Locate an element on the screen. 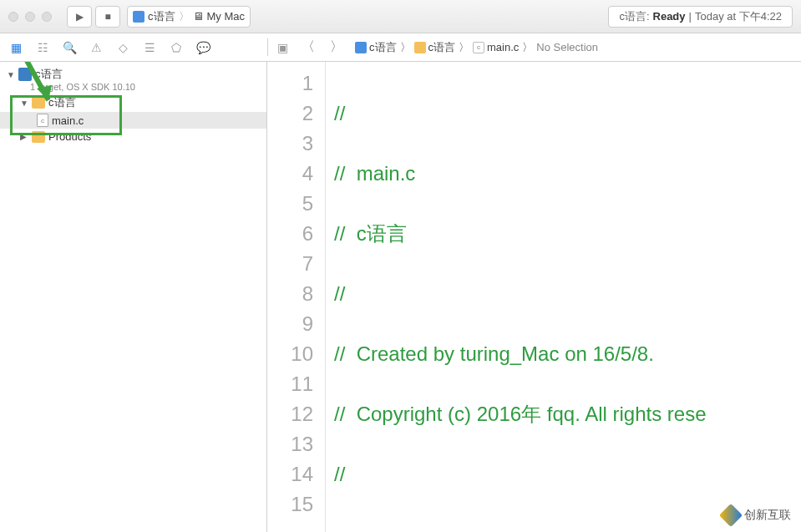 Image resolution: width=801 pixels, height=532 pixels. tree-label: Products is located at coordinates (70, 137).